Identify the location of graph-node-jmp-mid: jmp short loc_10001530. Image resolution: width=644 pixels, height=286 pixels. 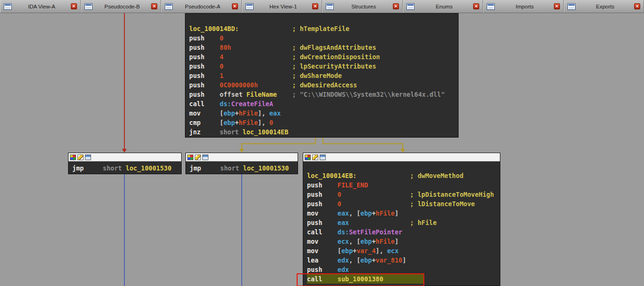
(242, 163).